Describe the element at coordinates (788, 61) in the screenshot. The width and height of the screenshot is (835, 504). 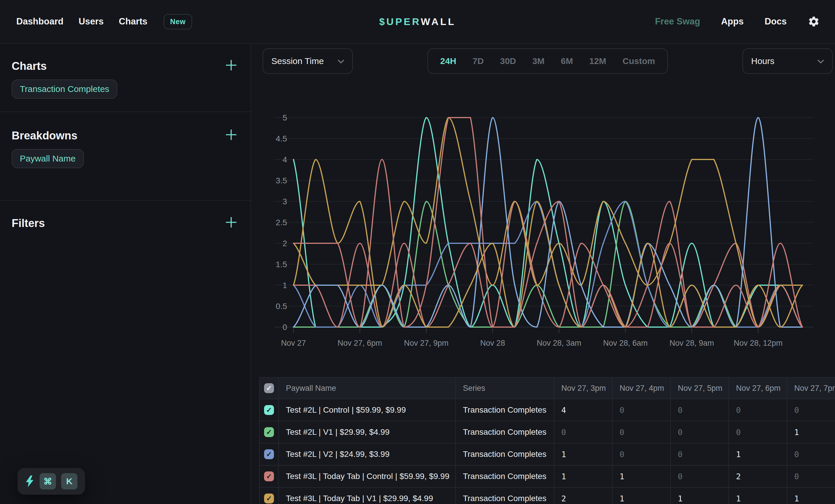
I see `unit-select: Hours` at that location.